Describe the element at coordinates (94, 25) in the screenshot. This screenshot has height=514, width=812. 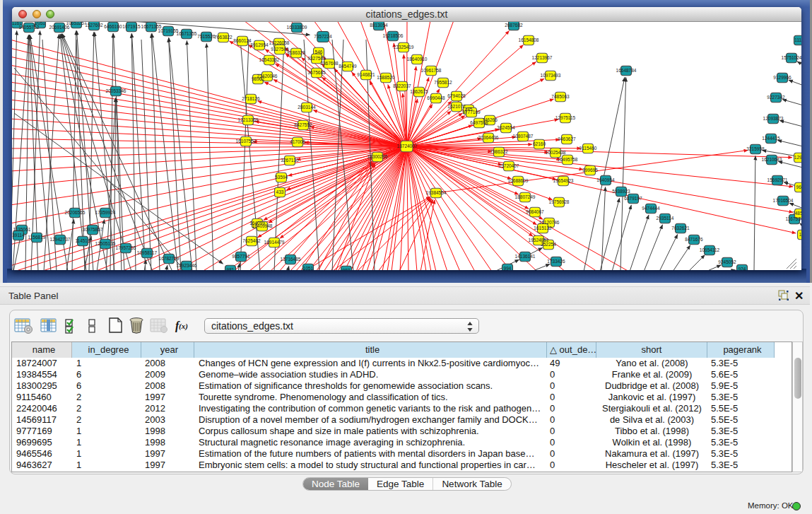
I see `svg-text: 1527602` at that location.